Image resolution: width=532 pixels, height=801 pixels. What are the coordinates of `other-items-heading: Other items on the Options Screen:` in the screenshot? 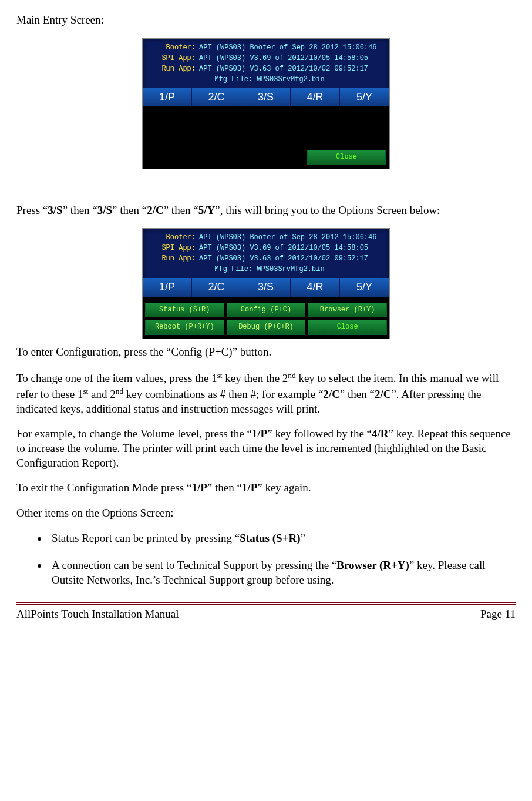 It's located at (266, 514).